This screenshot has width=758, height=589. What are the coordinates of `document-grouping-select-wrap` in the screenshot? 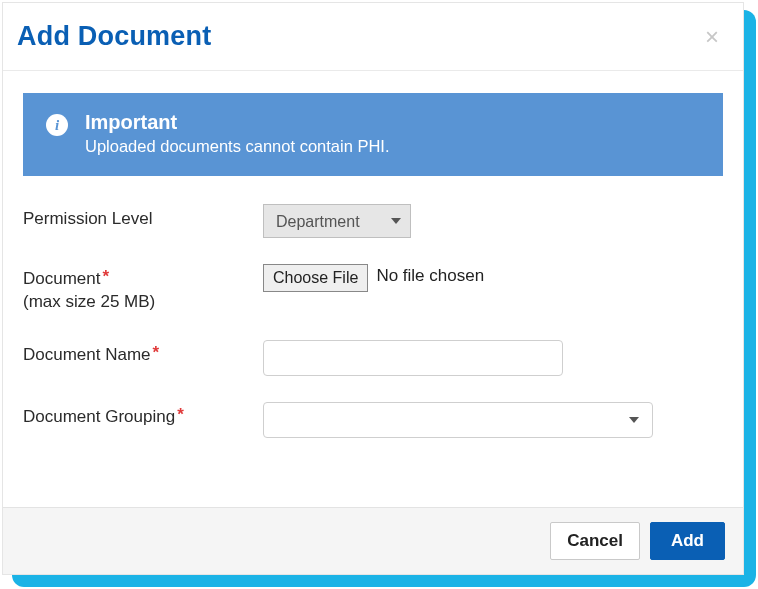 It's located at (458, 420).